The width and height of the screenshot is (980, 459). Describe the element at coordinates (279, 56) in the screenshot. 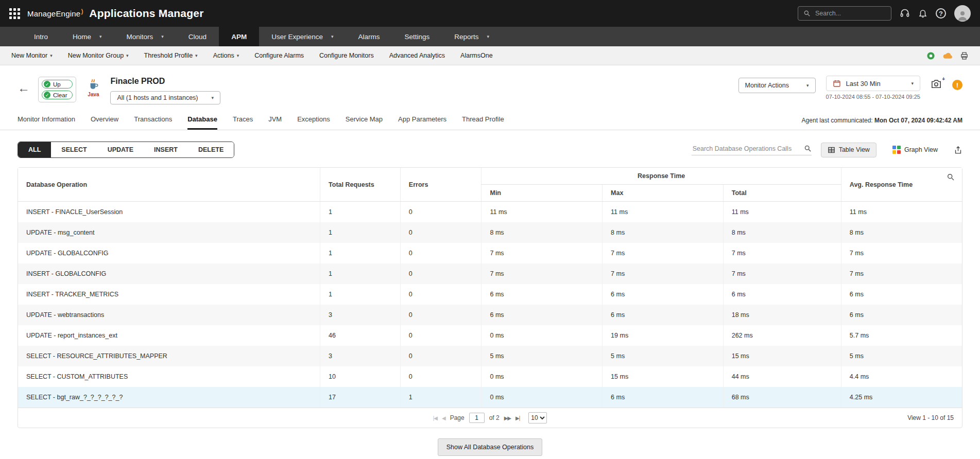

I see `subnav-configure-alarms: Configure Alarms` at that location.